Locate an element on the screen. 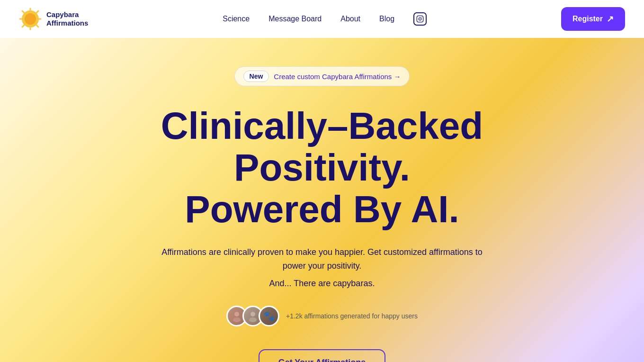 The image size is (644, 362). nav-message-board: Message Board is located at coordinates (295, 19).